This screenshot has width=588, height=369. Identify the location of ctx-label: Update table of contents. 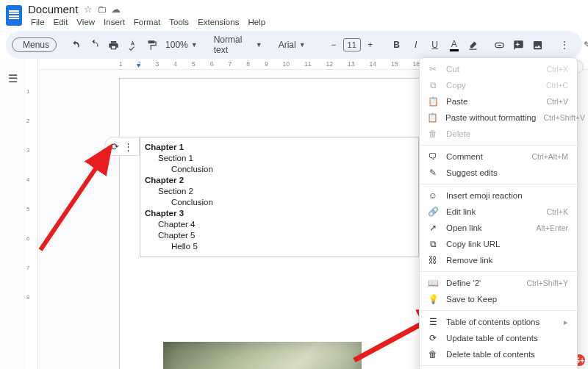
(507, 338).